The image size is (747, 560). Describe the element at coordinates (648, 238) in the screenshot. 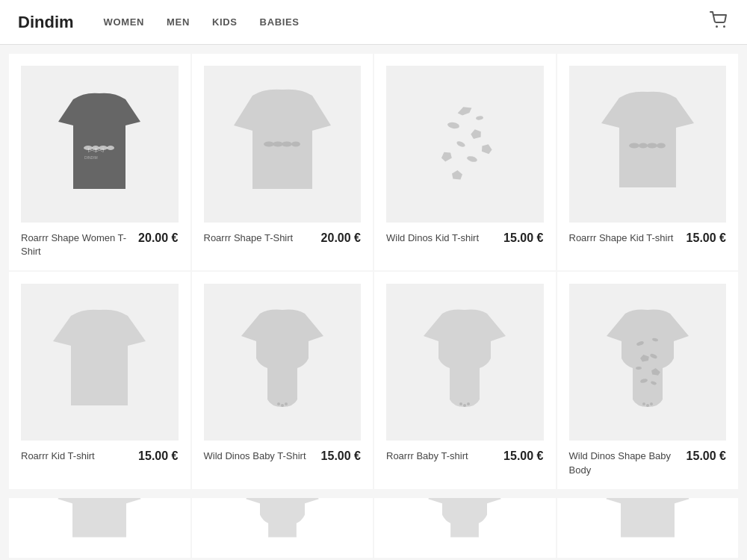

I see `product-info: Roarrr Shape Kid T-shirt 15.00 €` at that location.